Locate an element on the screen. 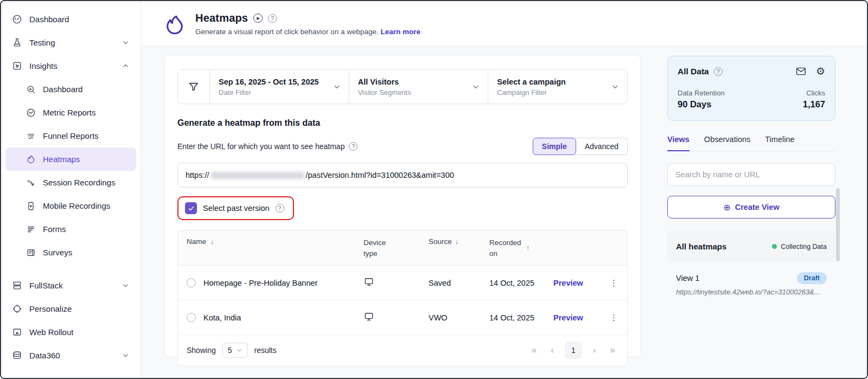 This screenshot has height=379, width=868. sidebar-item-mobile-recordings: Mobile Recordings is located at coordinates (71, 206).